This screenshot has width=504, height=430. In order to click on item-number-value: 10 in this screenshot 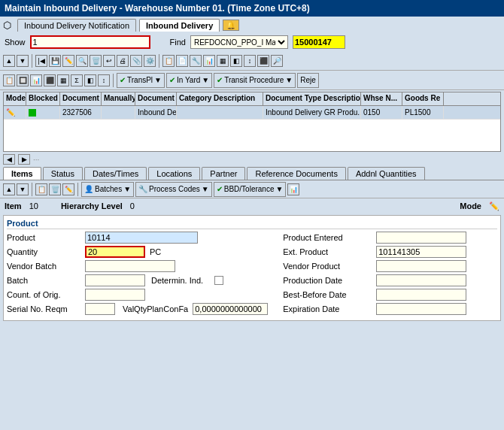, I will do `click(34, 206)`.